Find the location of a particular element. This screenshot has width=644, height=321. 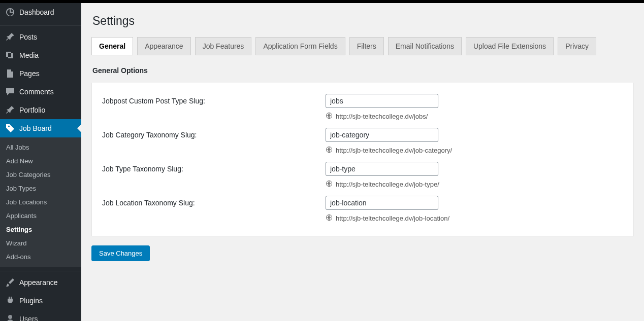

tab-general: General is located at coordinates (112, 46).